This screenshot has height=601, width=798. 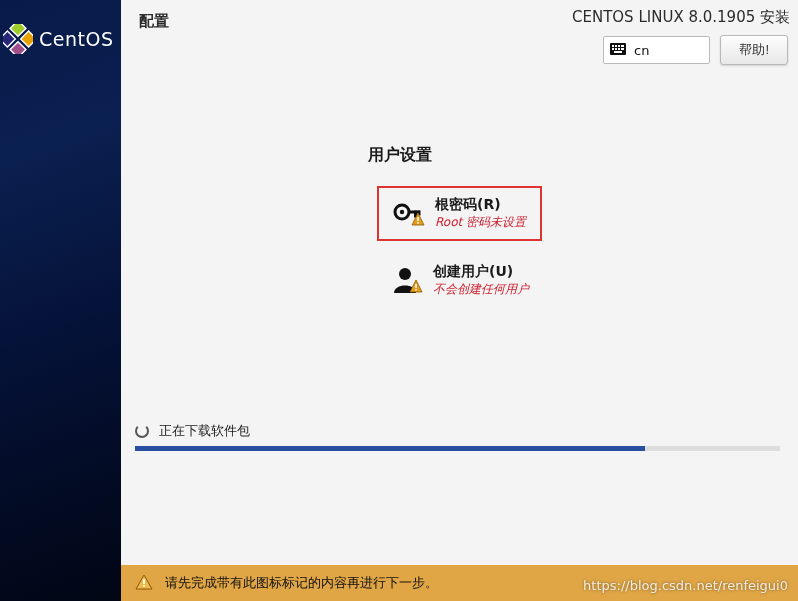 I want to click on root-password-option: 根密码(R) Root 密码未设置, so click(x=460, y=214).